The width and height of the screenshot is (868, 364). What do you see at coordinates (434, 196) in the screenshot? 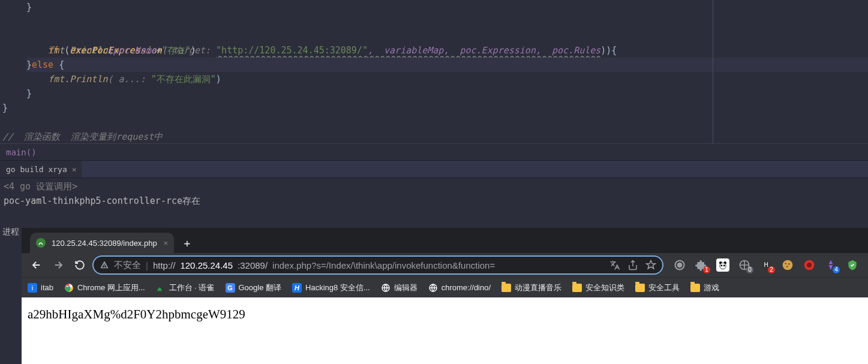
I see `console-output: <4 go 设置调用> poc-yaml-thinkphp5-controlle…` at bounding box center [434, 196].